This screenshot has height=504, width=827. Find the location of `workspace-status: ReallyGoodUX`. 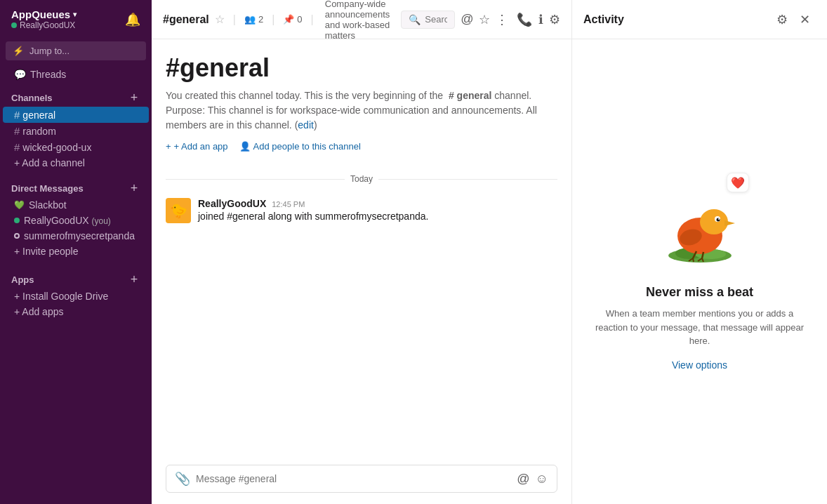

workspace-status: ReallyGoodUX is located at coordinates (44, 25).